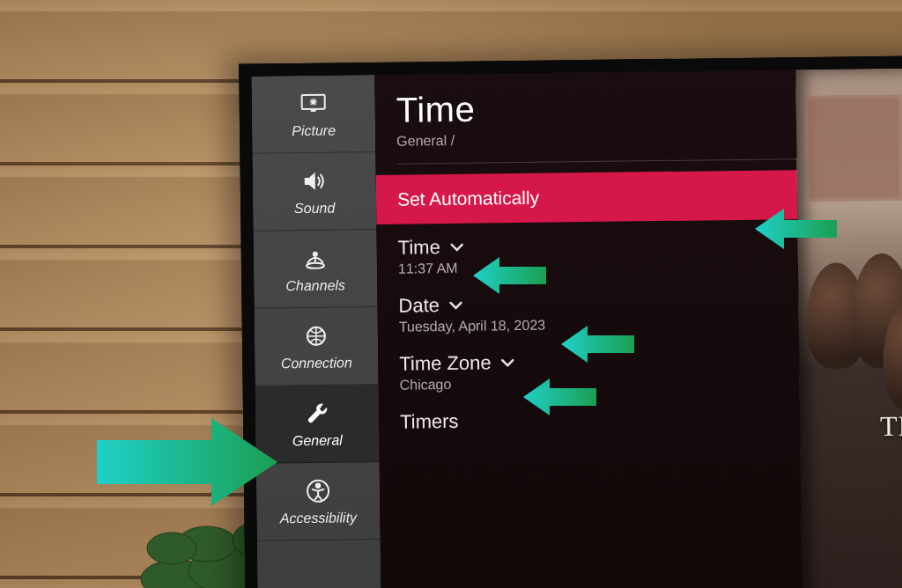  What do you see at coordinates (314, 103) in the screenshot?
I see `picture-icon` at bounding box center [314, 103].